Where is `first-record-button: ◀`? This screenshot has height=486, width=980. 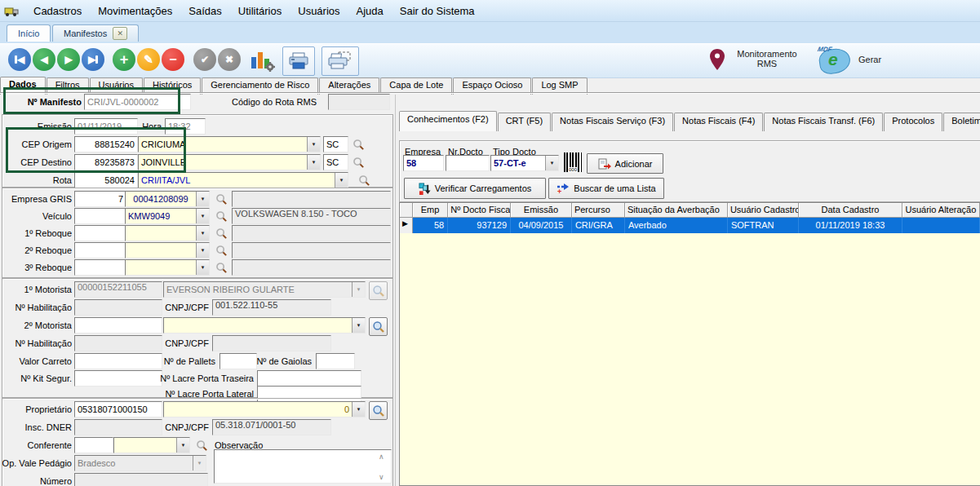 first-record-button: ◀ is located at coordinates (20, 60).